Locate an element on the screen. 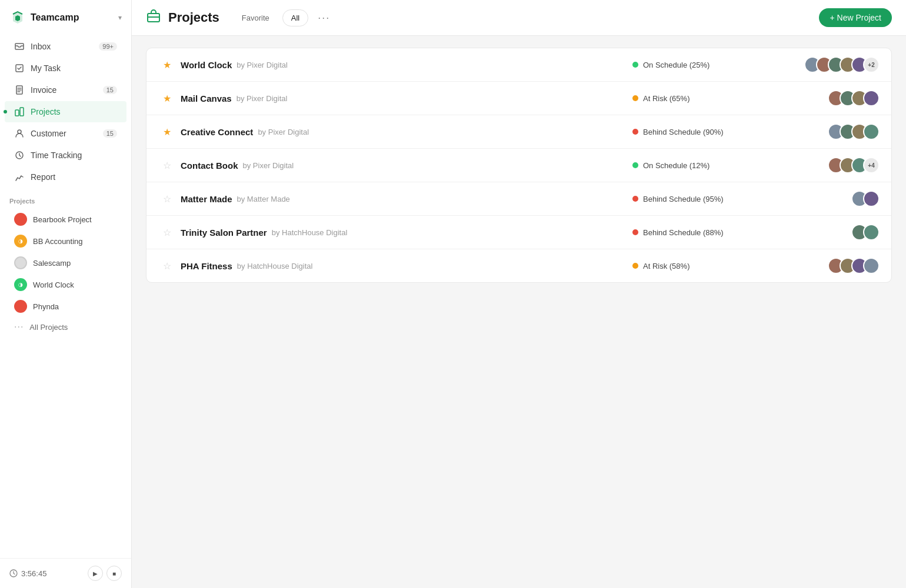  status-text: At Risk (65%) is located at coordinates (666, 99).